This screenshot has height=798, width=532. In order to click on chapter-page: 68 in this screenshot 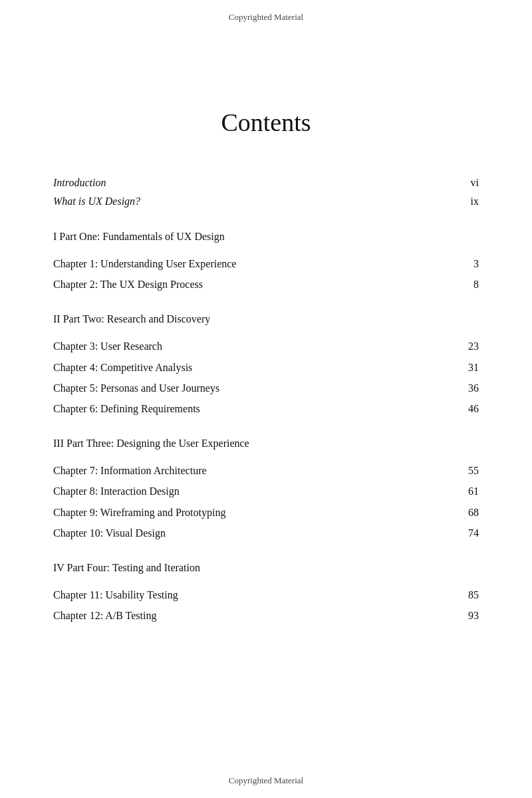, I will do `click(469, 512)`.